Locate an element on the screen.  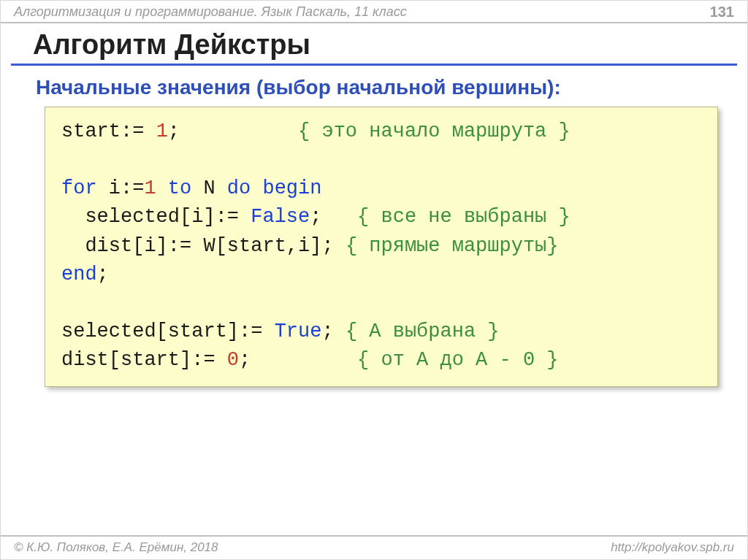
code-keyword: do begin is located at coordinates (275, 188).